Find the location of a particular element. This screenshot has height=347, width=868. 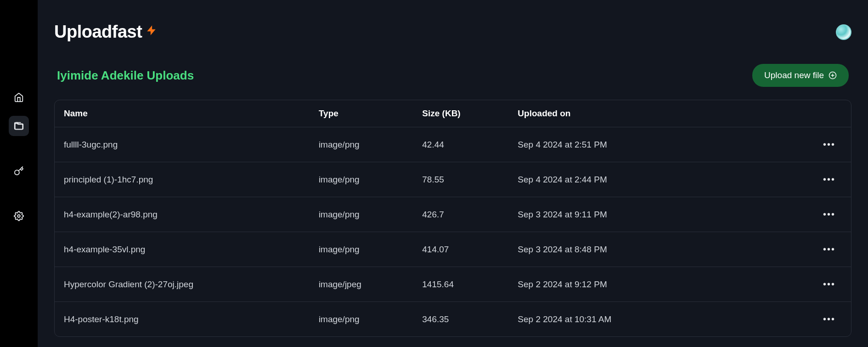

cell-size: 1415.64 is located at coordinates (461, 284).